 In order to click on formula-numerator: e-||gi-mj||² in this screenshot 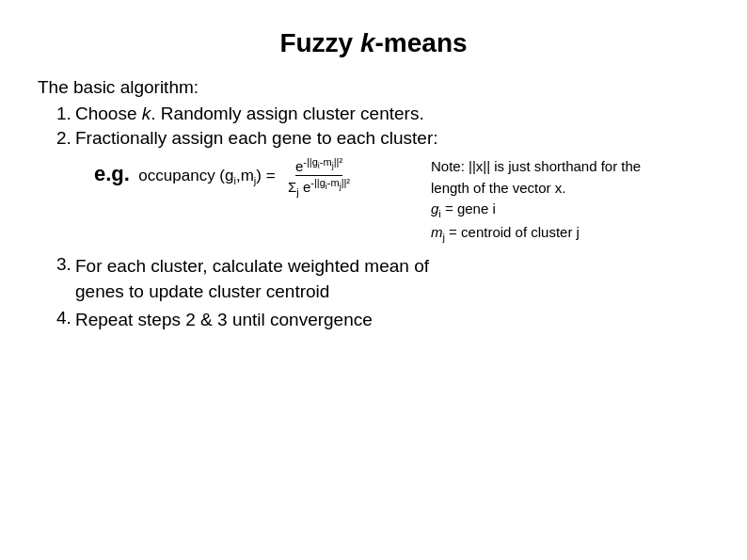, I will do `click(319, 166)`.